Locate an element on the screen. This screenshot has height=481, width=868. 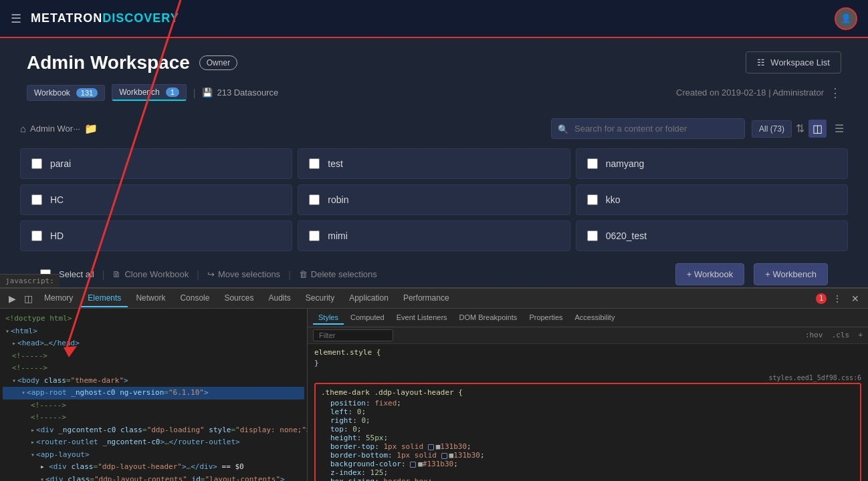
hamburger-menu-icon: ☰ is located at coordinates (16, 19).